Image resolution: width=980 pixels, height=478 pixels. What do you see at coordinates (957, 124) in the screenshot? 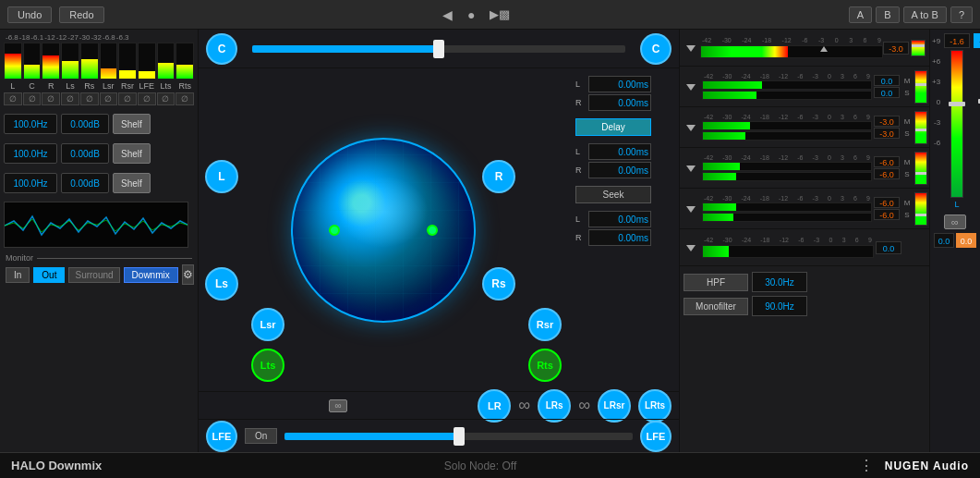
I see `left-fader` at bounding box center [957, 124].